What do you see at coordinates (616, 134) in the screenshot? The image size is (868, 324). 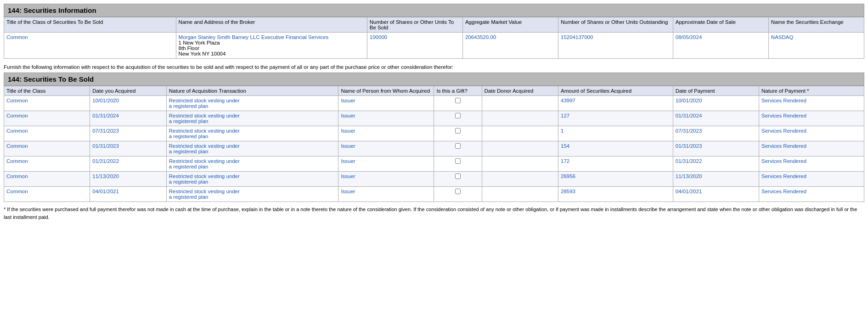 I see `cell-amount: 1` at bounding box center [616, 134].